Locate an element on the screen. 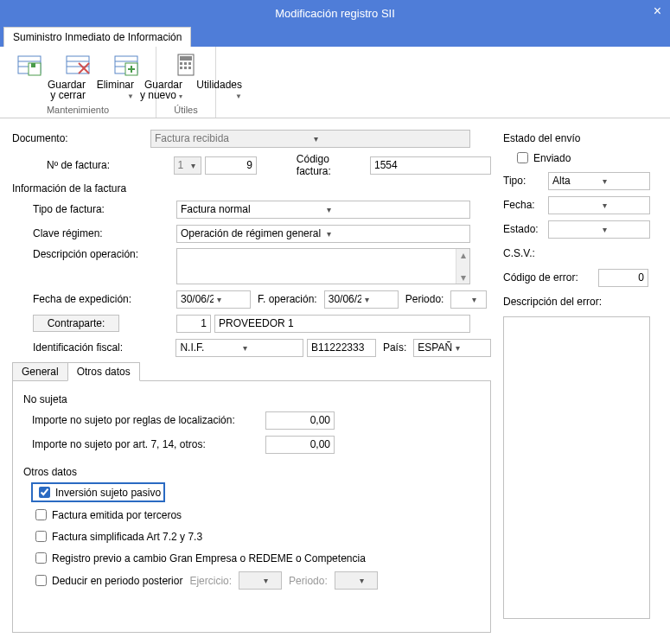 This screenshot has width=670, height=644. descripcion-textarea: ▴▾ is located at coordinates (323, 266).